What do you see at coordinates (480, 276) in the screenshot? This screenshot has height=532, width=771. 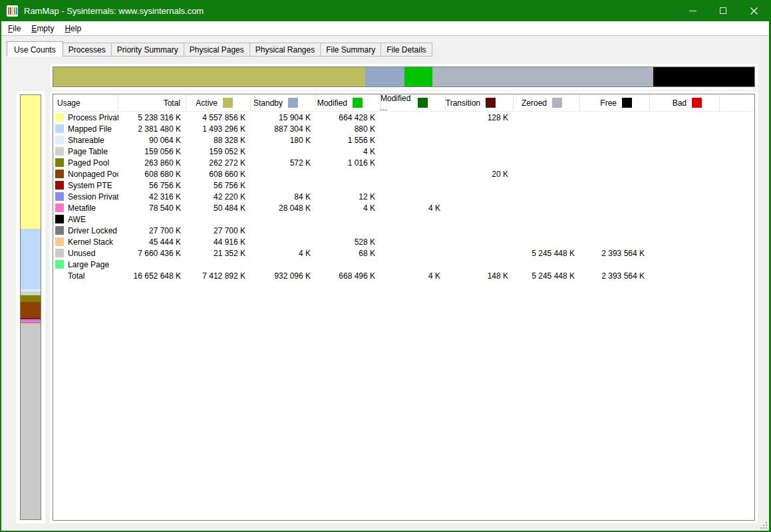 I see `transition-cell: 148 K` at bounding box center [480, 276].